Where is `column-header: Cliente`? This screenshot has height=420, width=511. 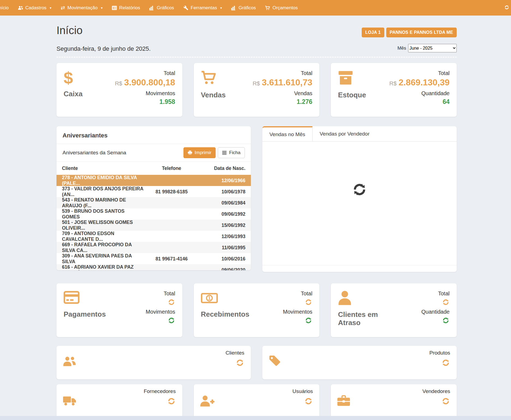 column-header: Cliente is located at coordinates (103, 169).